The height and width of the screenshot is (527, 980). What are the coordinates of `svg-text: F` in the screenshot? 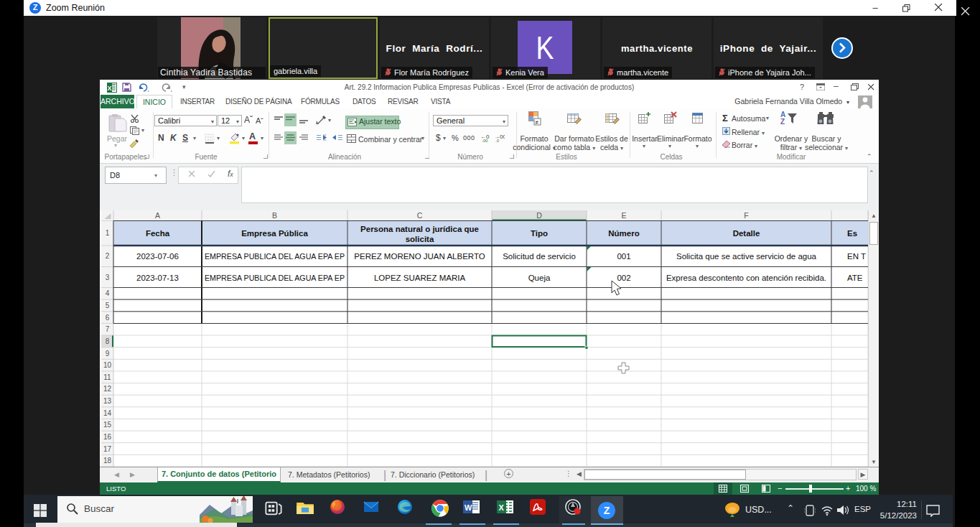 It's located at (746, 215).